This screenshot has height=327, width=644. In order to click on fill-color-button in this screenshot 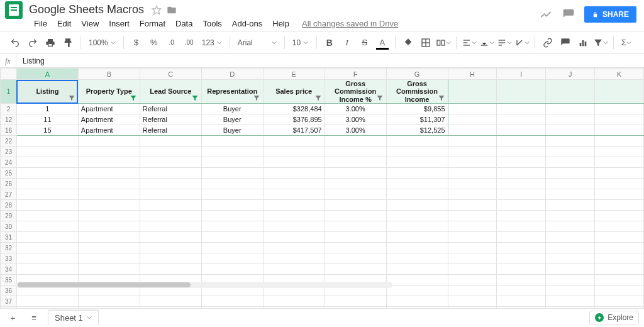, I will do `click(408, 43)`.